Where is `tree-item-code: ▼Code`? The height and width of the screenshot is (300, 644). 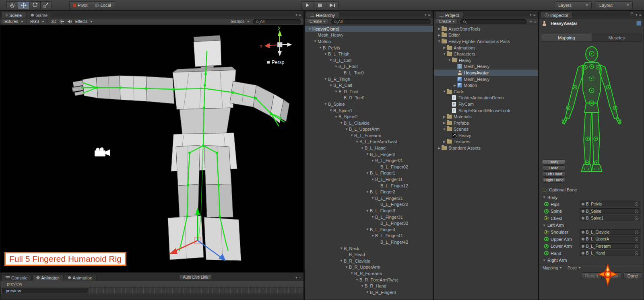 tree-item-code: ▼Code is located at coordinates (486, 92).